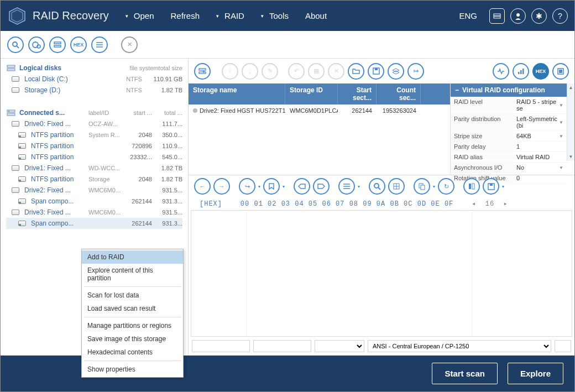 This screenshot has width=575, height=392. What do you see at coordinates (129, 45) in the screenshot?
I see `close-icon: ✕` at bounding box center [129, 45].